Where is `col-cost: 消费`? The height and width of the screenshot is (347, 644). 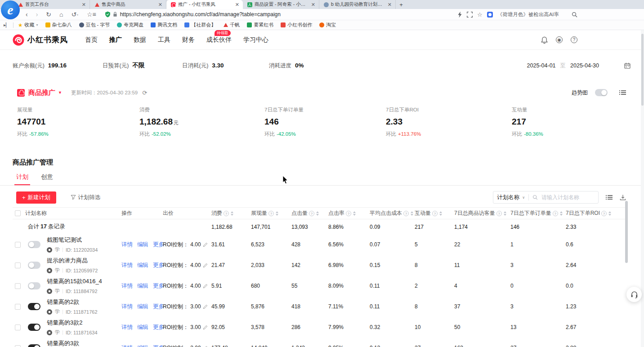 col-cost: 消费 is located at coordinates (231, 213).